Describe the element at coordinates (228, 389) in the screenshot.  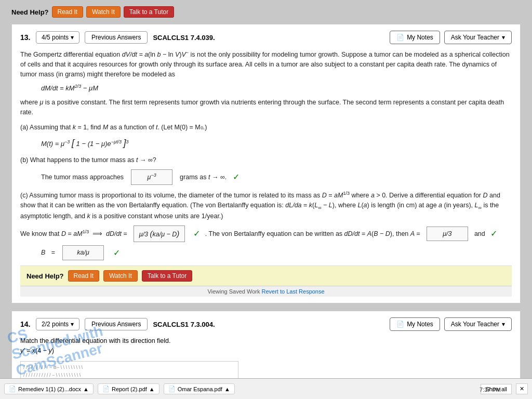
I see `chevron-up-3: ▲` at that location.